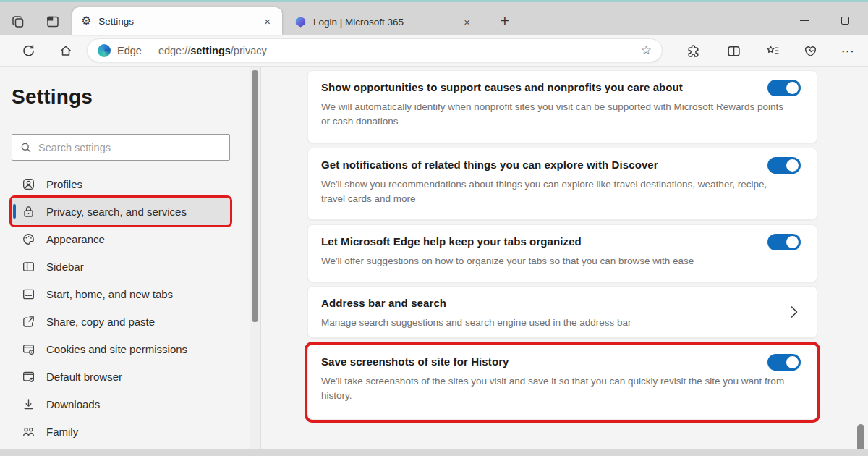  What do you see at coordinates (557, 261) in the screenshot?
I see `setting-description: We'll offer suggestions on how to organi…` at bounding box center [557, 261].